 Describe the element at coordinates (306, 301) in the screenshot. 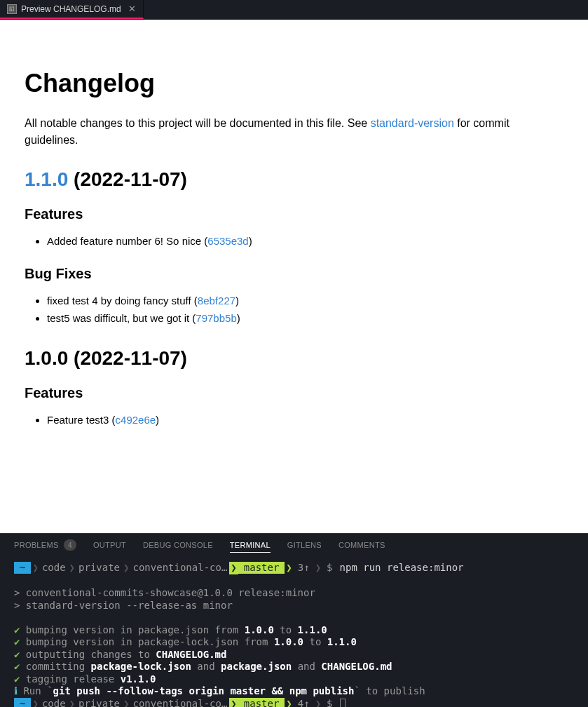

I see `list-item: fixed test 4 by doing fancy stuff (8ebf2…` at that location.